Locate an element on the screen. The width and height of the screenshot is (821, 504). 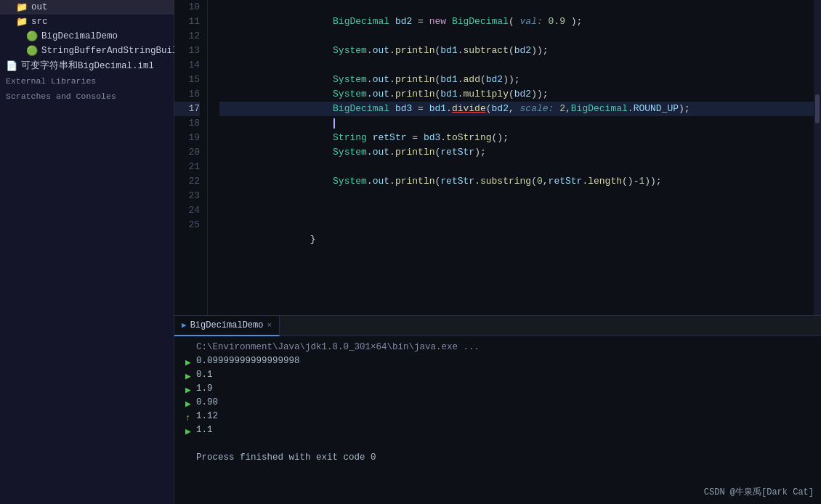
gutter-4: ▶ is located at coordinates (188, 404).